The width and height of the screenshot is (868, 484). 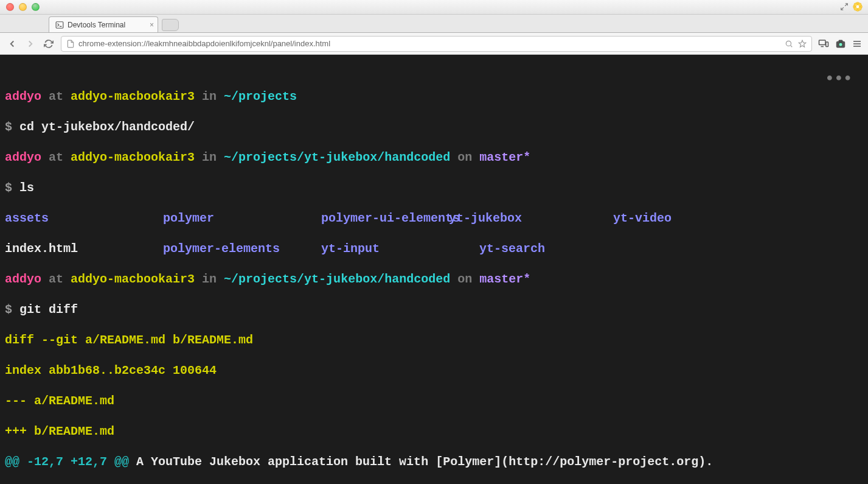 I want to click on terminal-line: index abb1b68..b2ce34c 100644, so click(x=434, y=370).